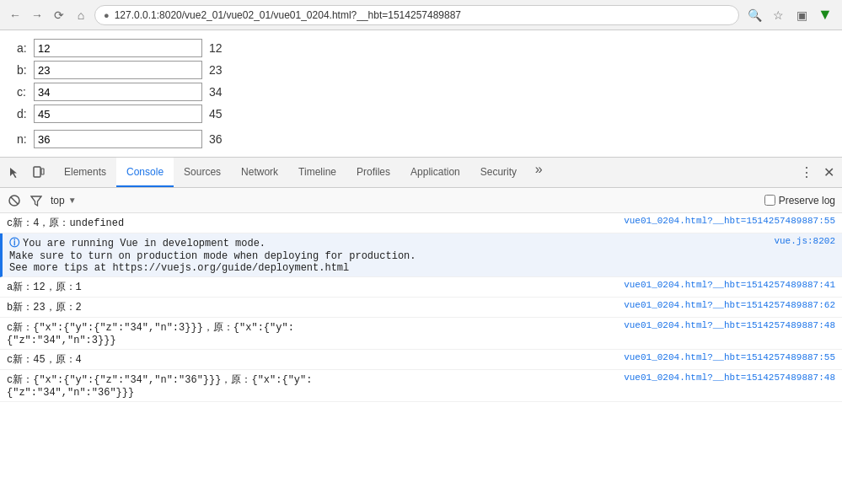 Image resolution: width=842 pixels, height=504 pixels. What do you see at coordinates (36, 201) in the screenshot?
I see `filter-icon` at bounding box center [36, 201].